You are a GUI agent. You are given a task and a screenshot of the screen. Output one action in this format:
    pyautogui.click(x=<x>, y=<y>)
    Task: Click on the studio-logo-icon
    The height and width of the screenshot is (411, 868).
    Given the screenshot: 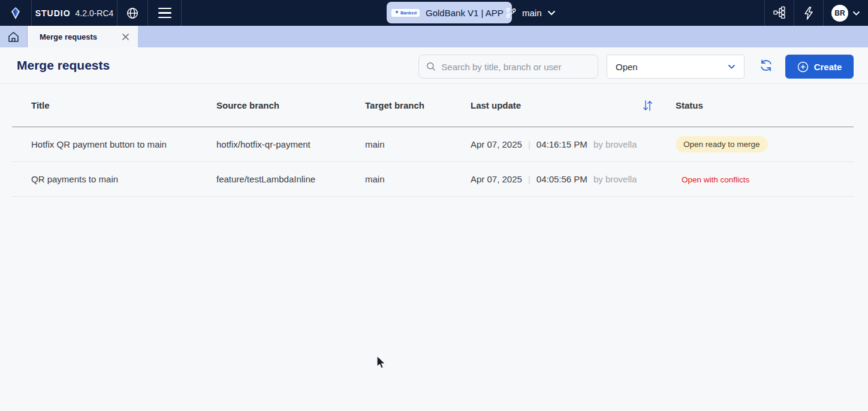 What is the action you would take?
    pyautogui.click(x=16, y=13)
    